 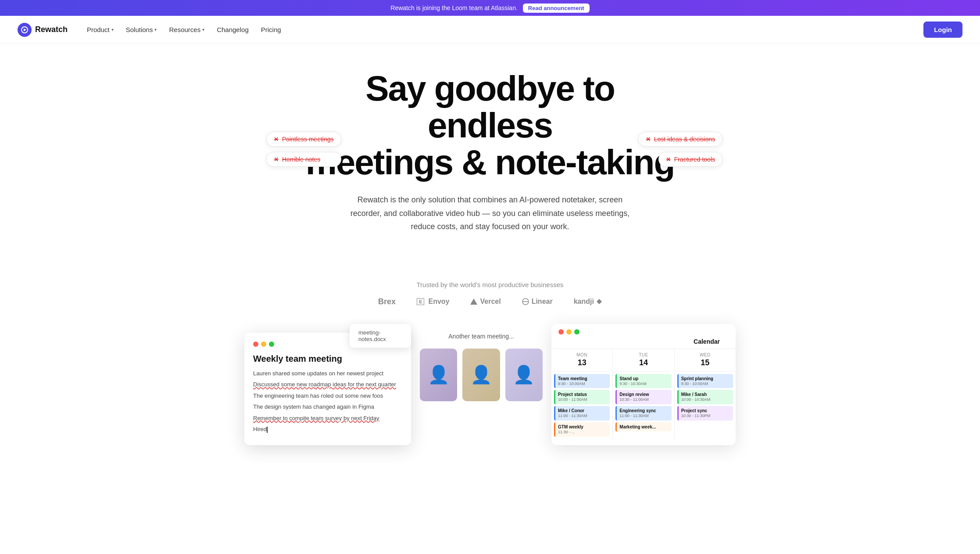 I want to click on announcement-cta: Read announcement, so click(x=556, y=8).